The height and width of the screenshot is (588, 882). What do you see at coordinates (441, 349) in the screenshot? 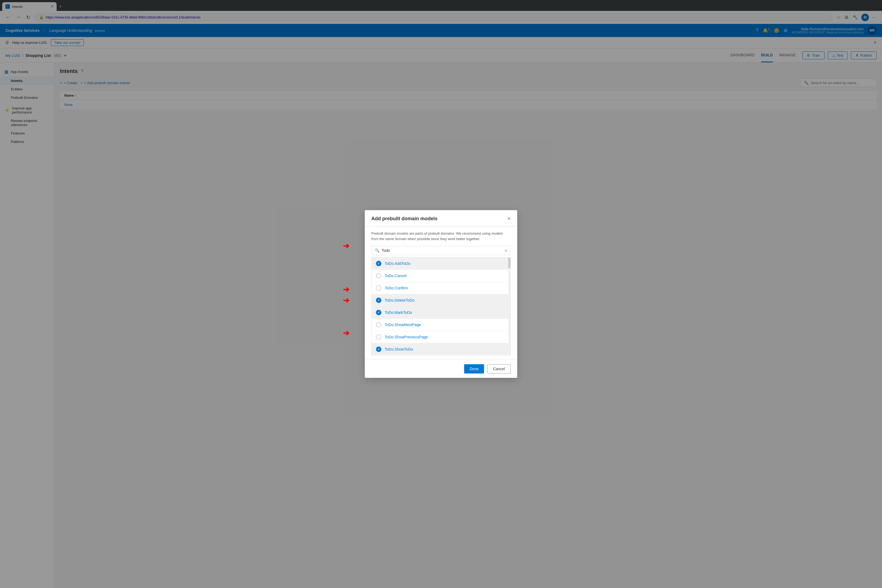
I see `dialog-list-item: ✓ToDo.ShowToDo` at bounding box center [441, 349].